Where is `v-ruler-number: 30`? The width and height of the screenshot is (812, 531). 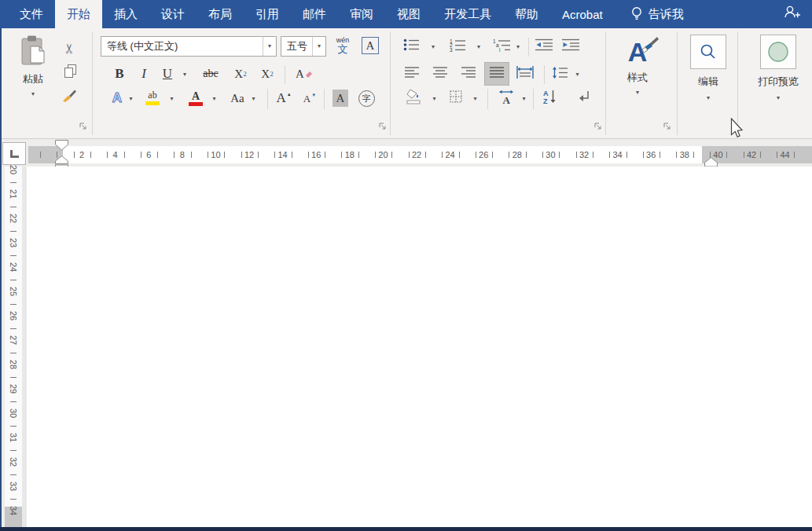
v-ruler-number: 30 is located at coordinates (13, 413).